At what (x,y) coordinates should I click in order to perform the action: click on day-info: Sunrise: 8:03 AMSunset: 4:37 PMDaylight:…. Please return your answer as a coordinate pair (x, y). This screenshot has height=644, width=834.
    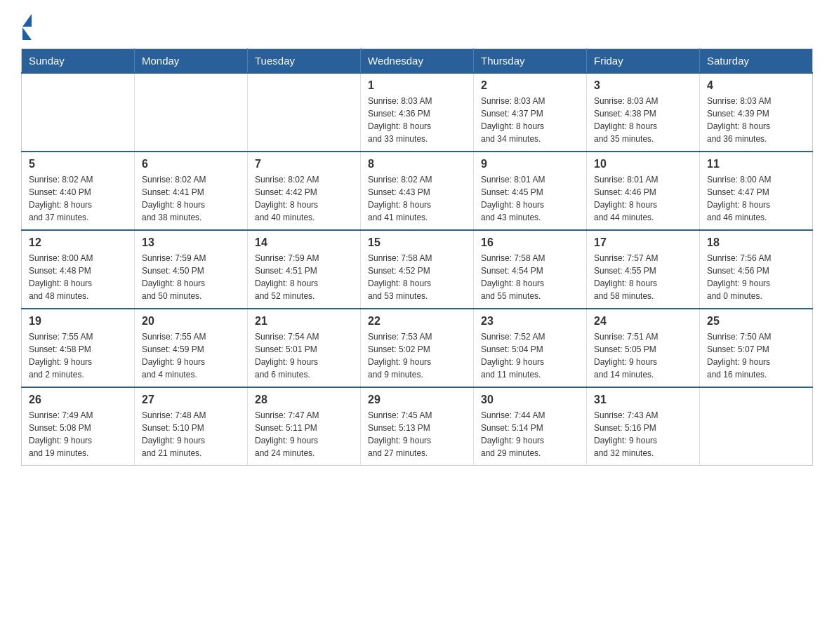
    Looking at the image, I should click on (530, 120).